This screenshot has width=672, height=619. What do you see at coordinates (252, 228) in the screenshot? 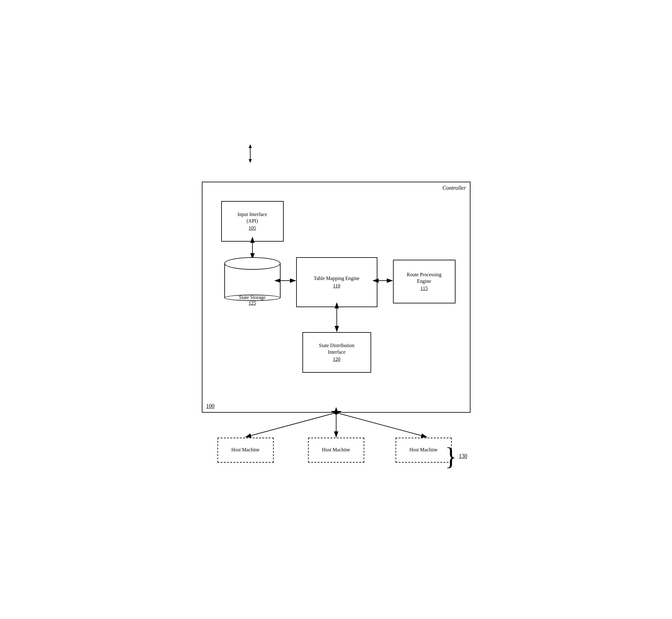
I see `input-interface-ref: 105` at bounding box center [252, 228].